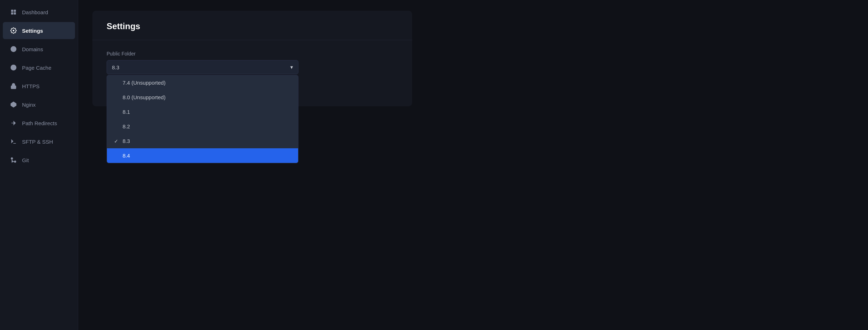 This screenshot has width=868, height=330. I want to click on sidebar-item-path-redirects: Path Redirects, so click(39, 123).